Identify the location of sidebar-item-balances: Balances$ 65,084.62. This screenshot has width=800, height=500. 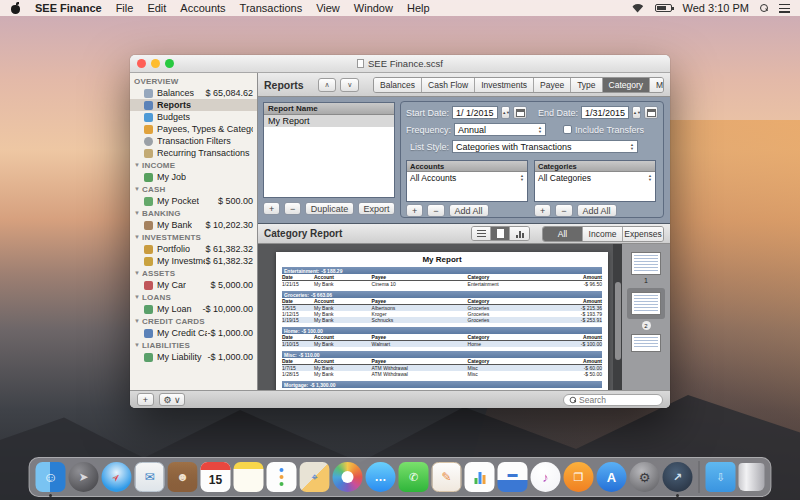
(194, 93).